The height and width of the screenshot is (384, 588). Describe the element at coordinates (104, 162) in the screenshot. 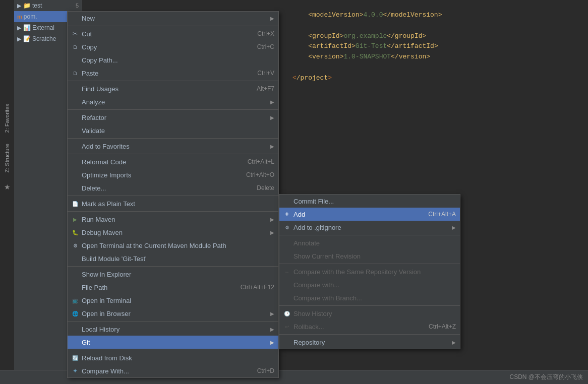

I see `menu-item-reformat-label: Reformat Code` at that location.